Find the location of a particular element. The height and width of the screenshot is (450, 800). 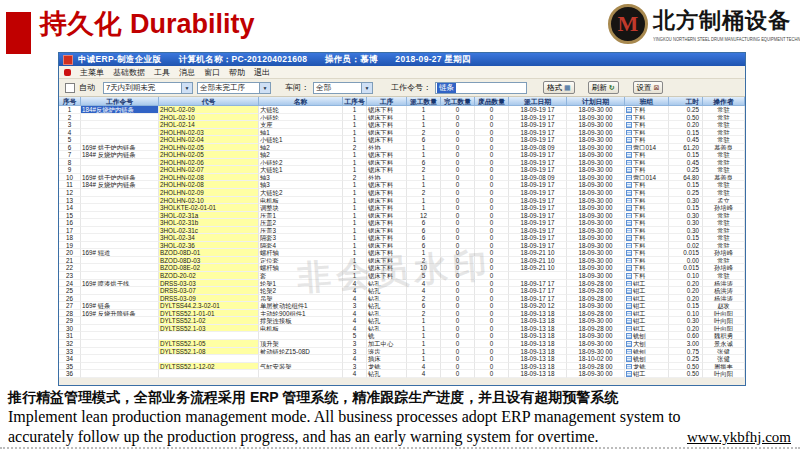

column-header: 工序号 is located at coordinates (355, 102).